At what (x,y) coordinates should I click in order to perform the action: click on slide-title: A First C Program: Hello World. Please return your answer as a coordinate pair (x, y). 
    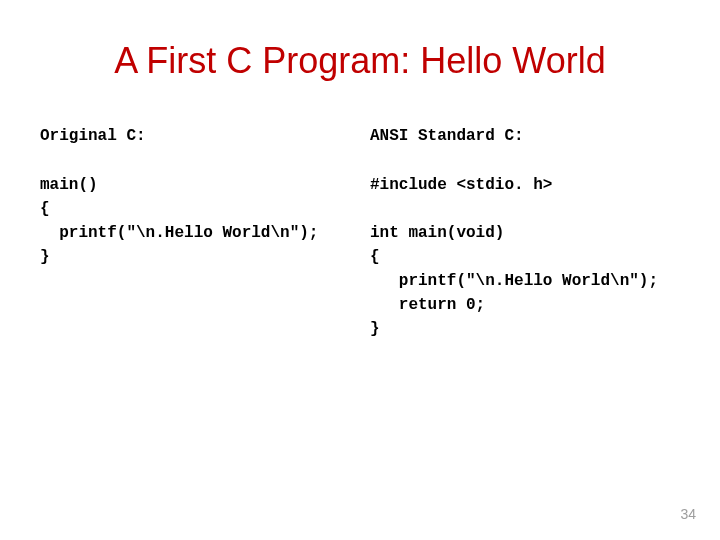
    Looking at the image, I should click on (360, 61).